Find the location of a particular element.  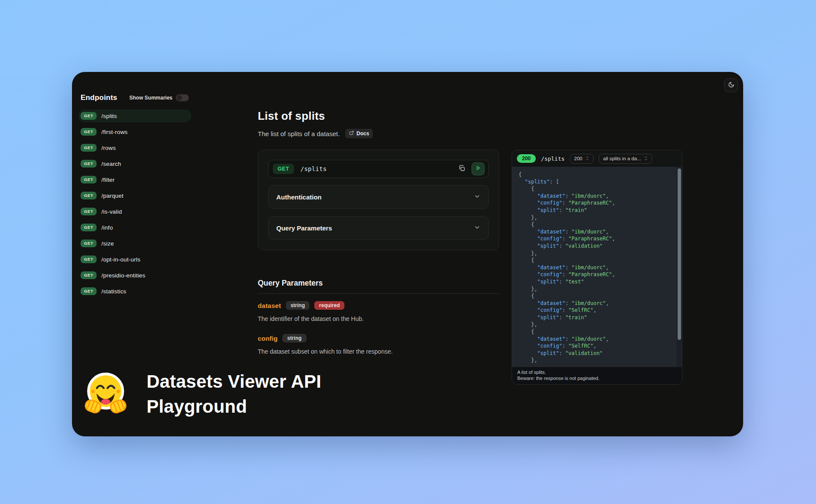

app-title-line1: Datasets Viewer API is located at coordinates (234, 382).